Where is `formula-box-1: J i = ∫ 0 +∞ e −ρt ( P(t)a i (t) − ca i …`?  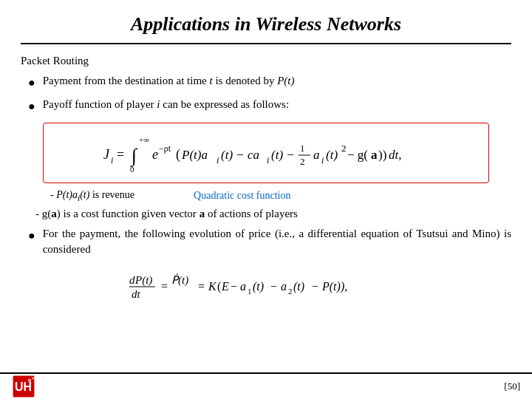 formula-box-1: J i = ∫ 0 +∞ e −ρt ( P(t)a i (t) − ca i … is located at coordinates (266, 153).